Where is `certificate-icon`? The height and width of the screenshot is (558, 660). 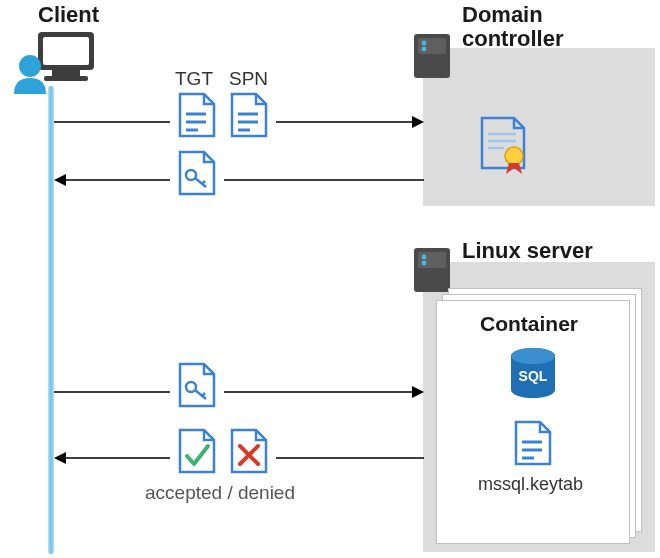 certificate-icon is located at coordinates (503, 147).